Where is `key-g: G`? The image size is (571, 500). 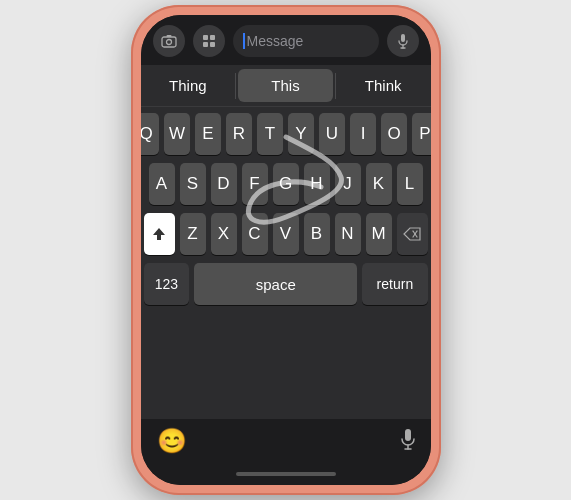 key-g: G is located at coordinates (286, 184).